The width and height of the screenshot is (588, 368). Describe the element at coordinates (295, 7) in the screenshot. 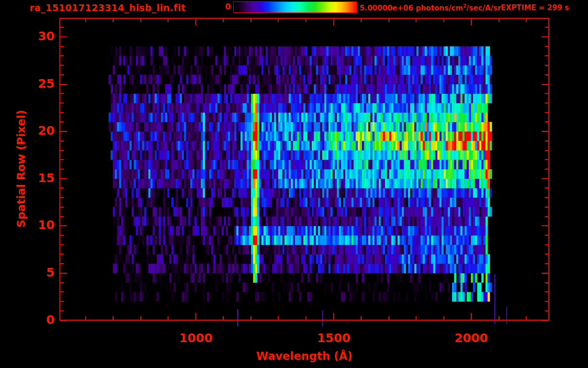

I see `colorbar-gradient` at that location.